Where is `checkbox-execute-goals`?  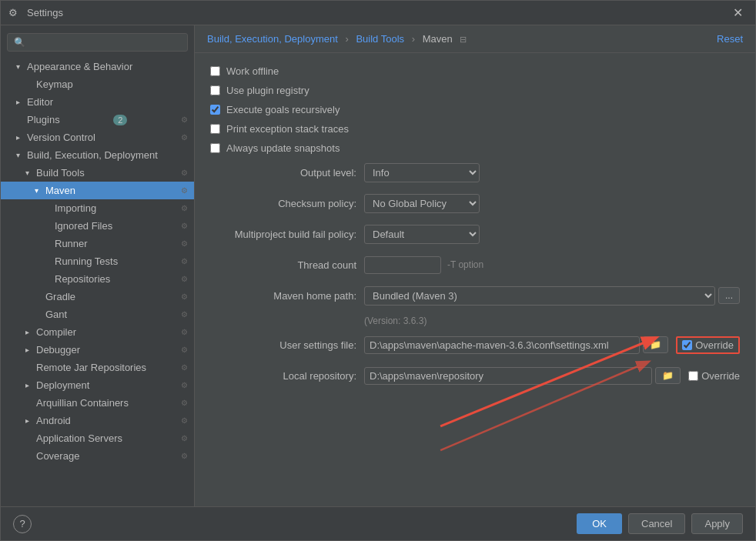
checkbox-execute-goals is located at coordinates (216, 109).